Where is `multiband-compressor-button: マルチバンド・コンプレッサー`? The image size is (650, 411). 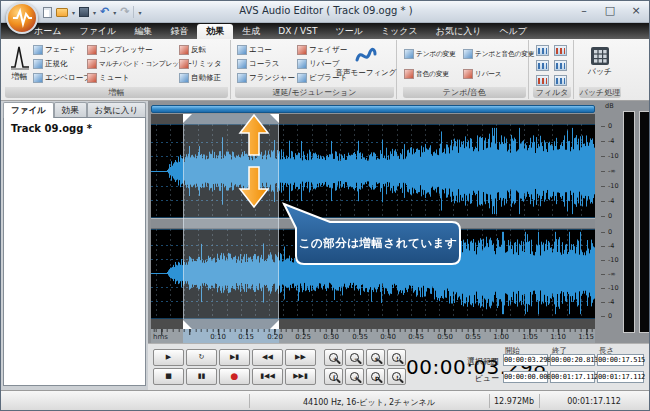 multiband-compressor-button: マルチバンド・コンプレッサー is located at coordinates (140, 64).